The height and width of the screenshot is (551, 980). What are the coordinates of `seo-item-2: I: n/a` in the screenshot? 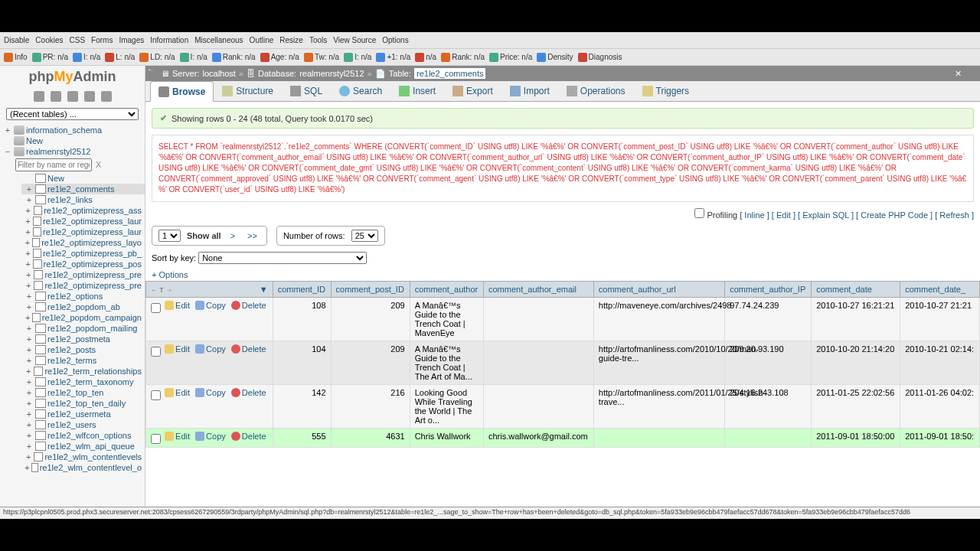 It's located at (87, 57).